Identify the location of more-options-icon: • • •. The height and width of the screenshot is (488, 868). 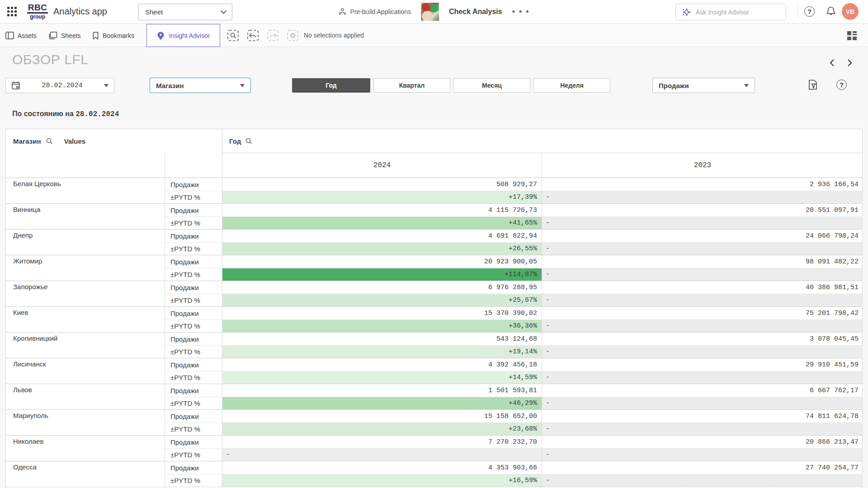
(521, 12).